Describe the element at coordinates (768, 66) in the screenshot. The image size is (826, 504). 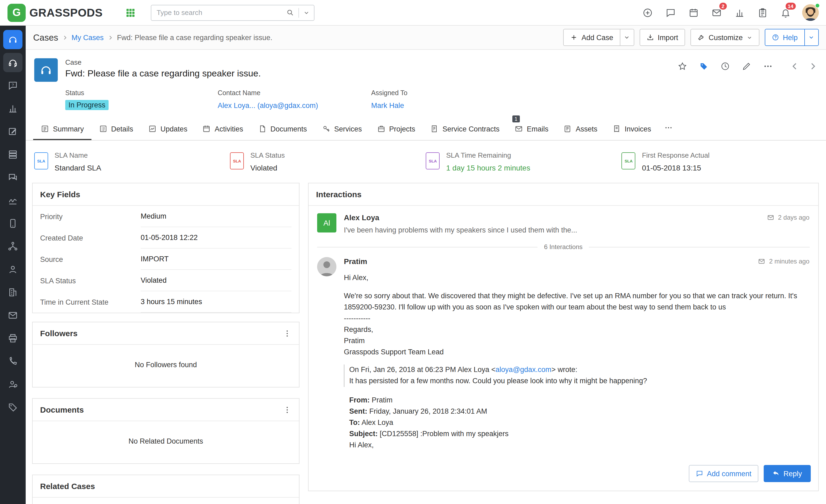
I see `more-horizontal-icon` at that location.